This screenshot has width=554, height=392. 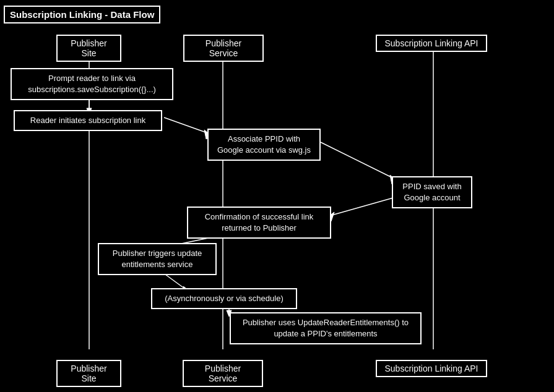 What do you see at coordinates (157, 259) in the screenshot?
I see `pub-triggers-box: Publisher triggers update entitlements s…` at bounding box center [157, 259].